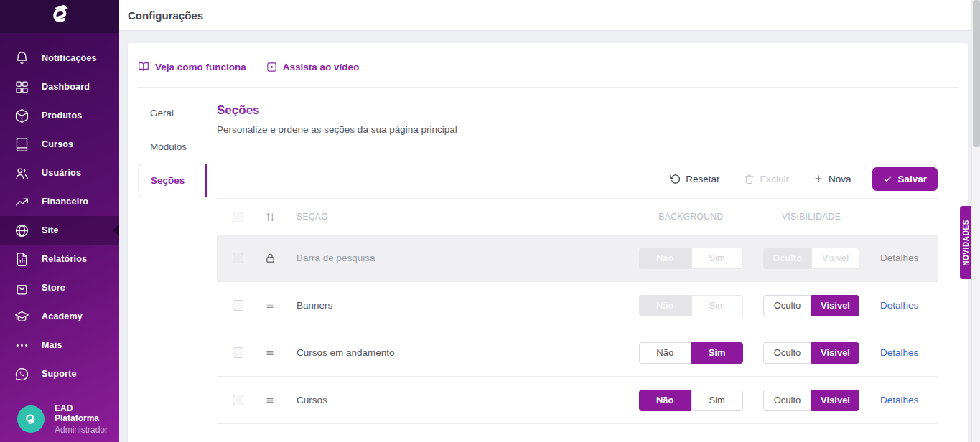  I want to click on sort-icon, so click(270, 217).